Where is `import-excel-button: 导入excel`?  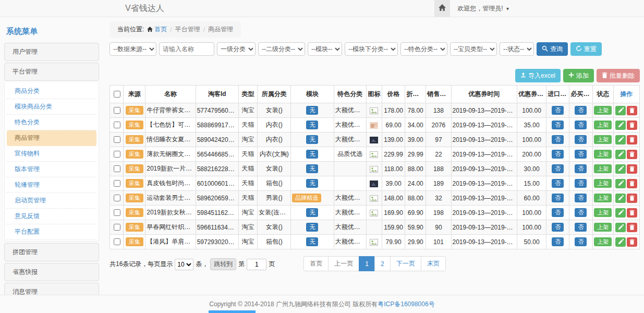 import-excel-button: 导入excel is located at coordinates (538, 76).